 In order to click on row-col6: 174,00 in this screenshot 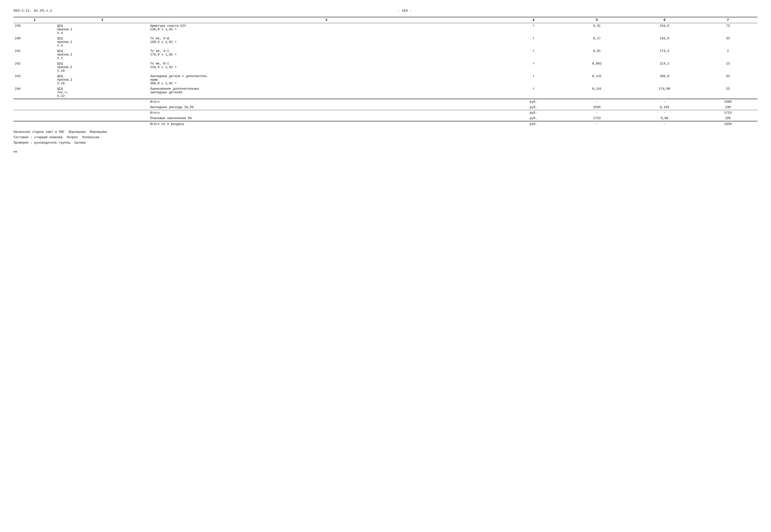, I will do `click(664, 93)`.